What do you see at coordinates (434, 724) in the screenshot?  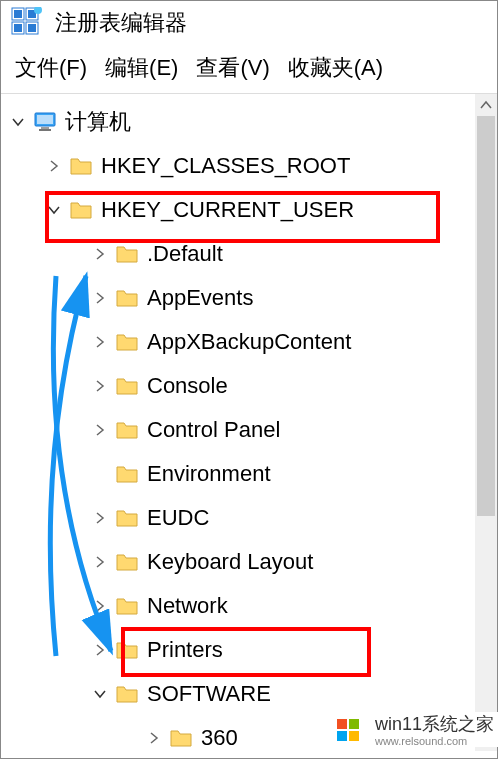 I see `watermark-brand: win11系统之家` at bounding box center [434, 724].